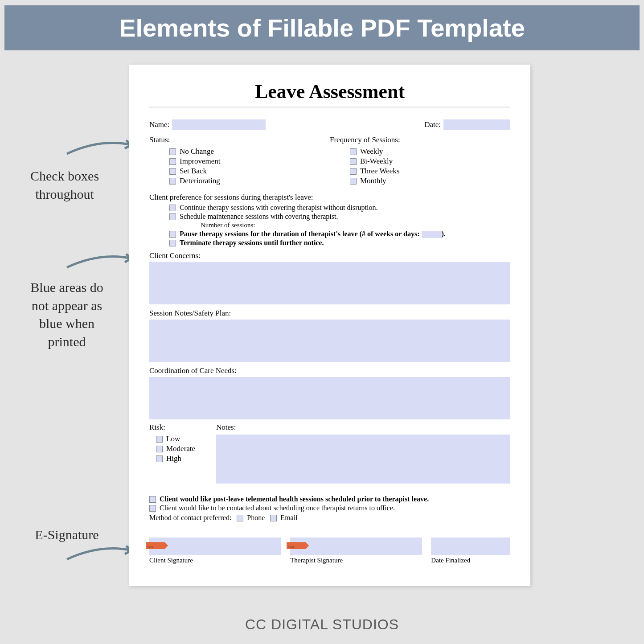 The width and height of the screenshot is (644, 644). Describe the element at coordinates (330, 313) in the screenshot. I see `session-notes-label: Session Notes/Safety Plan:` at that location.